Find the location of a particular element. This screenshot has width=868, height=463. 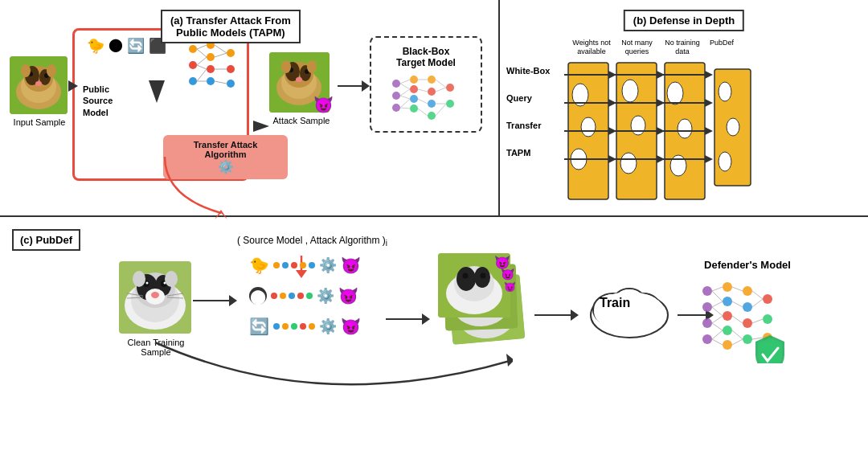

cheese-layers-svg is located at coordinates (662, 133).